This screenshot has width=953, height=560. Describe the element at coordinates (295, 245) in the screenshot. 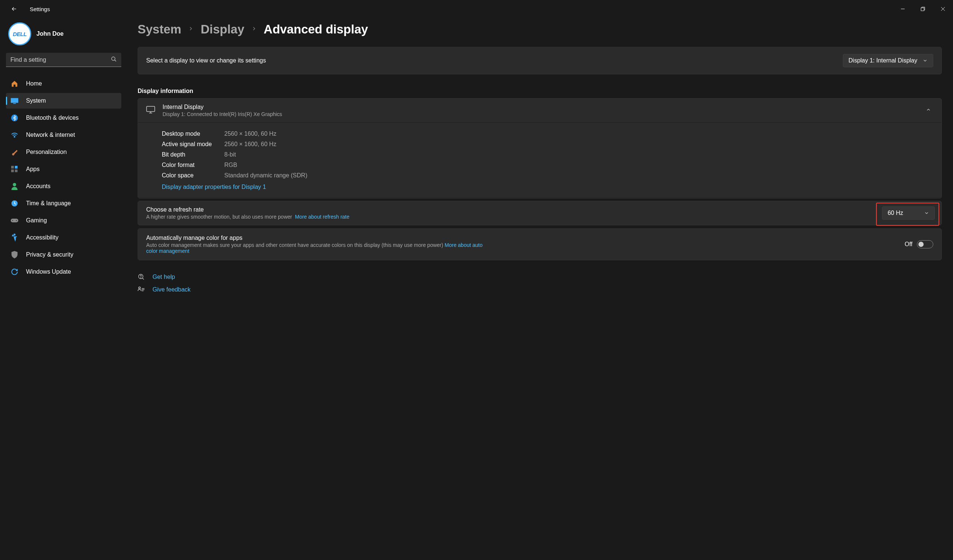

I see `auto-color-sub: Auto color management makes sure your ap…` at that location.